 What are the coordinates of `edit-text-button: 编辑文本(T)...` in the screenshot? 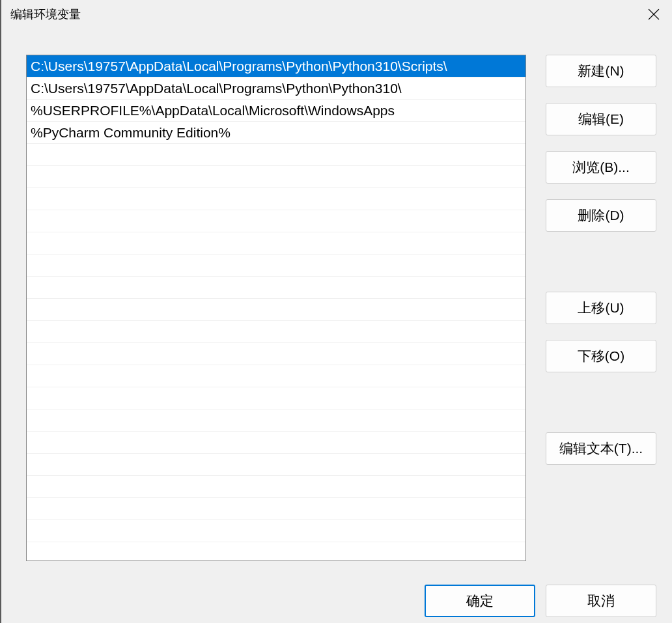 It's located at (601, 449).